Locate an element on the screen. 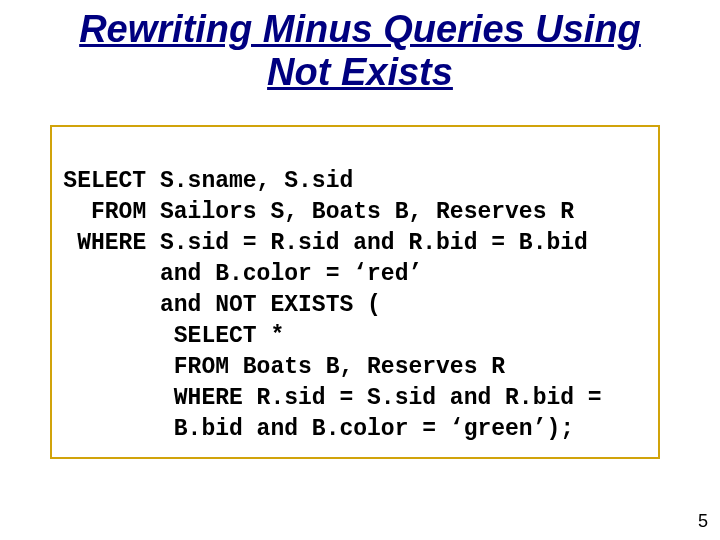 The image size is (720, 540). select-body: S.sname, S.sid is located at coordinates (256, 182).